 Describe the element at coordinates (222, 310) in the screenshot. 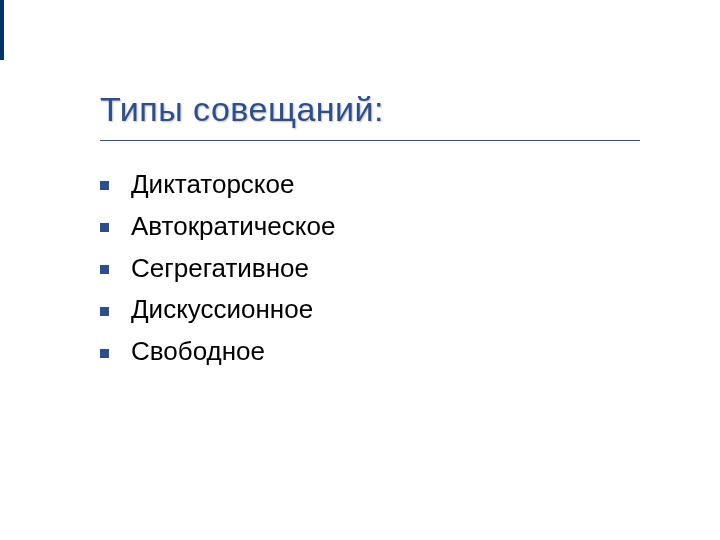

I see `list-item-label: Дискуссионное` at that location.